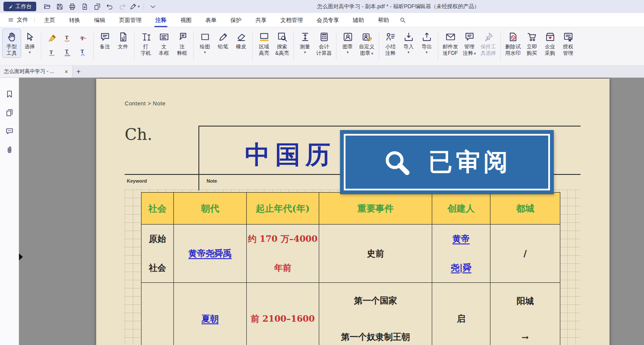  What do you see at coordinates (241, 47) in the screenshot?
I see `tool-label-line: 橡皮` at bounding box center [241, 47].